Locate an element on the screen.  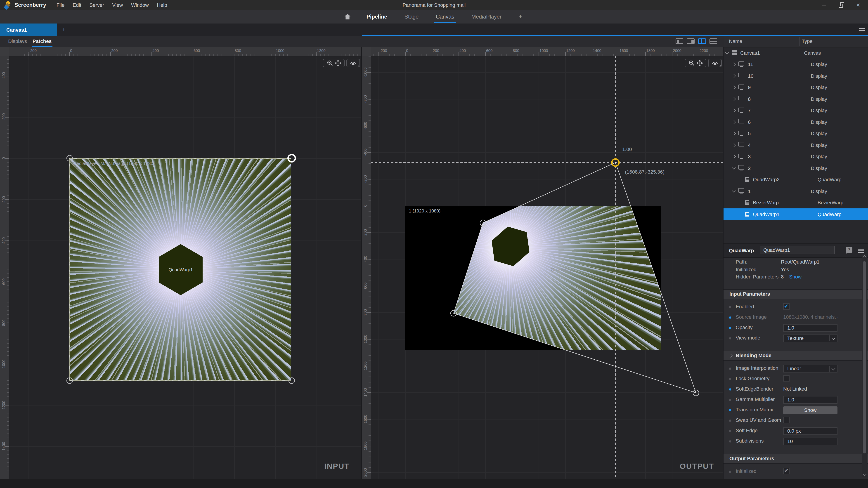
output-zoom-pan-buttons is located at coordinates (695, 63).